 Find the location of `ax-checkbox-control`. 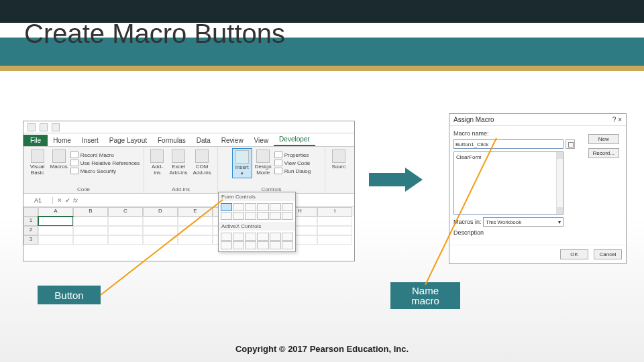

ax-checkbox-control is located at coordinates (251, 237).